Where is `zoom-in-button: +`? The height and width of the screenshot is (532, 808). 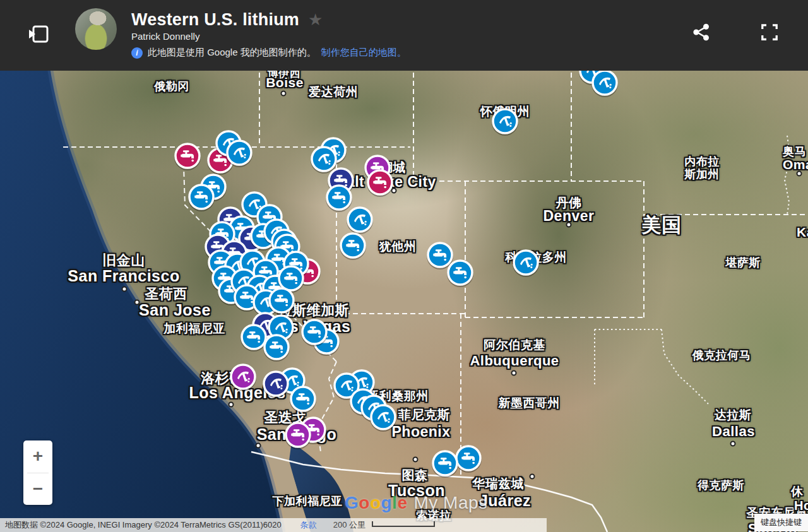 zoom-in-button: + is located at coordinates (38, 457).